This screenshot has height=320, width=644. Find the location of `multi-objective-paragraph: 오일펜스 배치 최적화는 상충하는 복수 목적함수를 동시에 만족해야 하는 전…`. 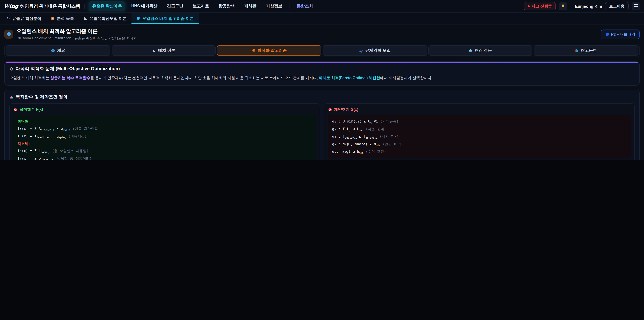

multi-objective-paragraph: 오일펜스 배치 최적화는 상충하는 복수 목적함수를 동시에 만족해야 하는 전… is located at coordinates (322, 78).